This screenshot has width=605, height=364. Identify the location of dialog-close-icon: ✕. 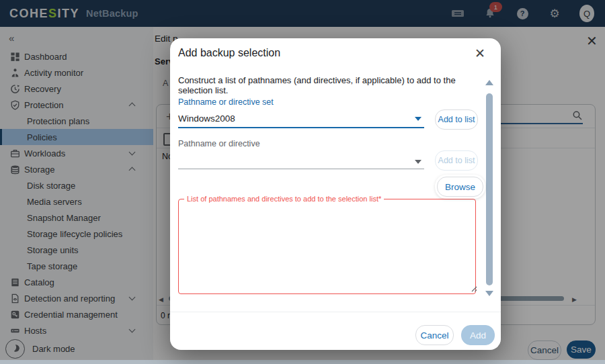
(480, 54).